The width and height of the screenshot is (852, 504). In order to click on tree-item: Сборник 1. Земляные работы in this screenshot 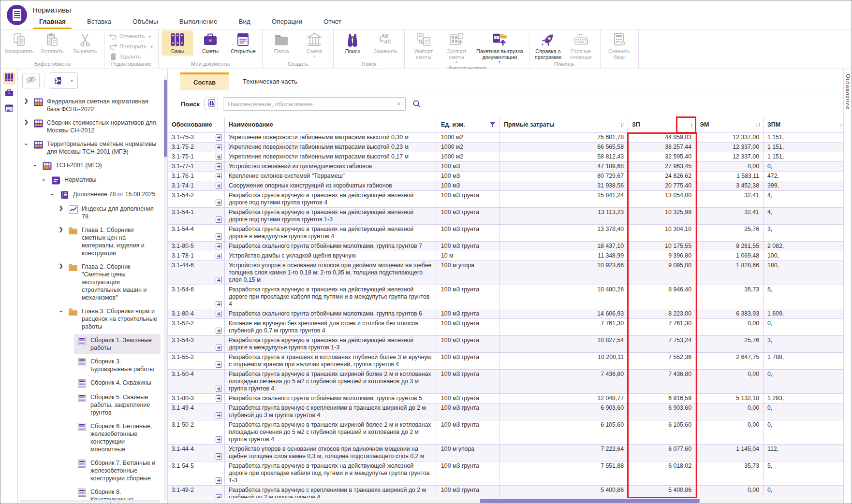, I will do `click(92, 344)`.